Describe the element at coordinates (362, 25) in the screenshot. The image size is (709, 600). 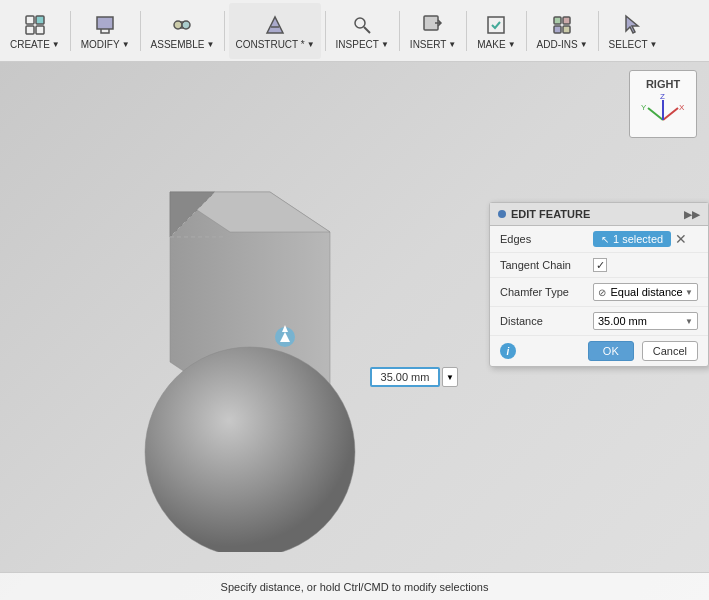
I see `inspect-icon` at that location.